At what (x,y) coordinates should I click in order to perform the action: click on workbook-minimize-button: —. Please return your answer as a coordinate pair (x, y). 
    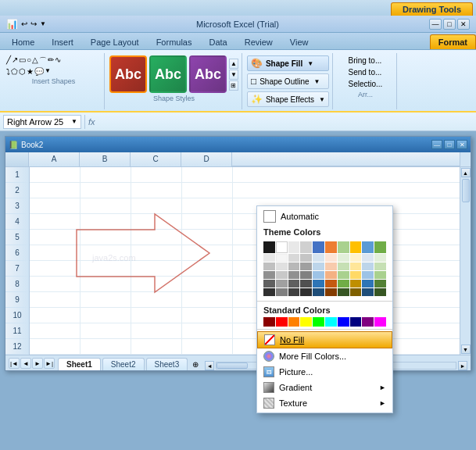
    Looking at the image, I should click on (437, 145).